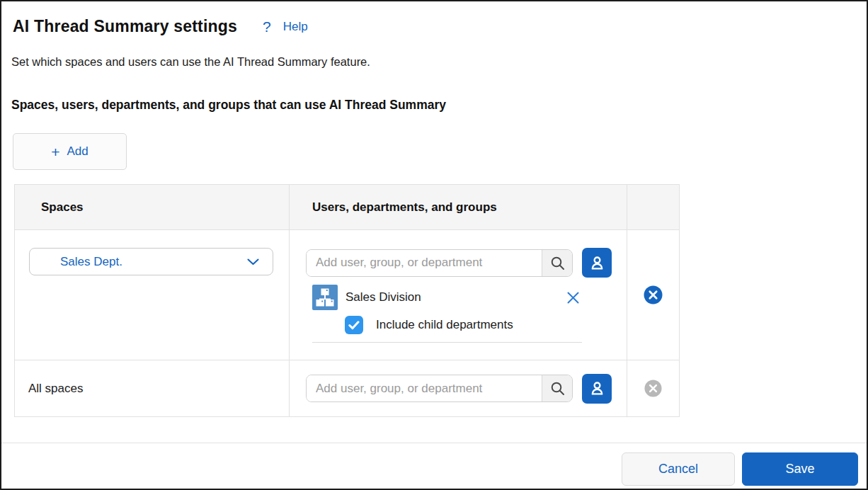  What do you see at coordinates (678, 469) in the screenshot?
I see `cancel-button: Cancel` at bounding box center [678, 469].